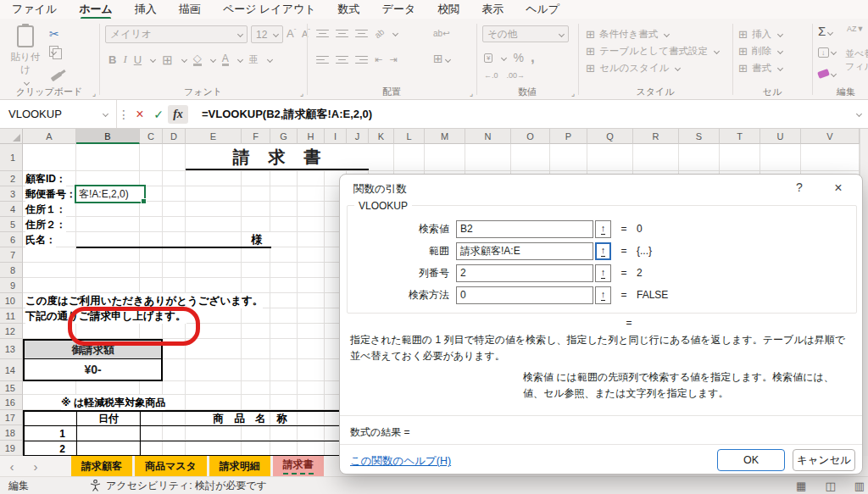 This screenshot has height=494, width=868. What do you see at coordinates (801, 486) in the screenshot?
I see `view-normal-icon: ▦` at bounding box center [801, 486].